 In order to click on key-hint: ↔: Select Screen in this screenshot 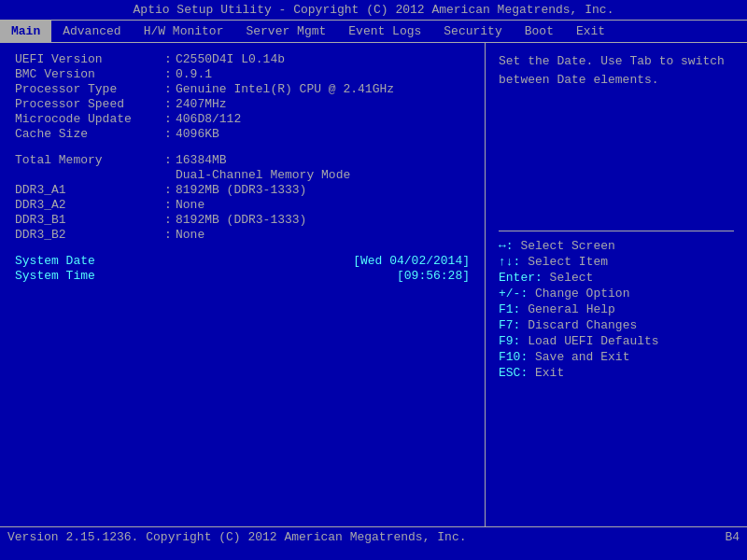, I will do `click(616, 246)`.